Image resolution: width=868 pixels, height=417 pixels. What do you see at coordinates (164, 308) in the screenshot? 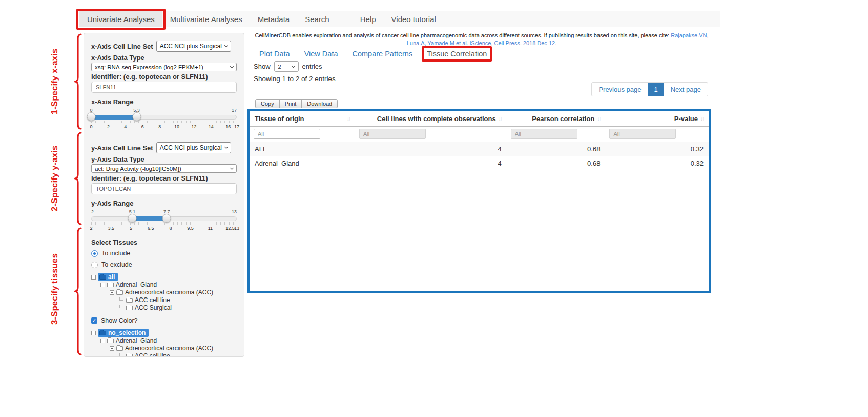
I see `tree-item-acc-surgical: ACC Surgical` at bounding box center [164, 308].